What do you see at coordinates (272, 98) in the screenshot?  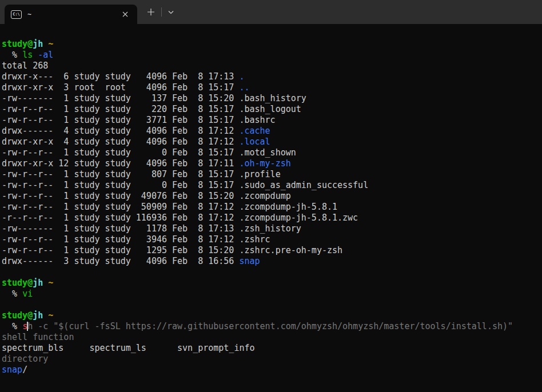 I see `terminal-line: -rw------- 1 study study 137 Feb 8 15:20…` at bounding box center [272, 98].